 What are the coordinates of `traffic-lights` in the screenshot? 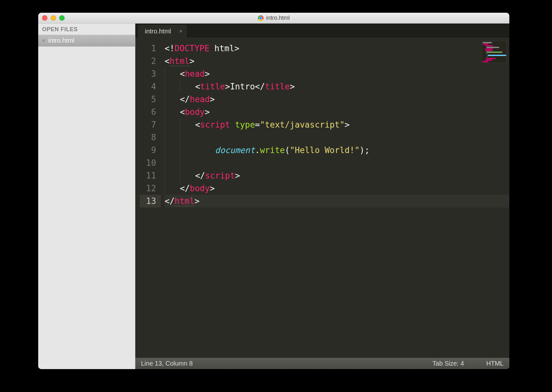 It's located at (53, 18).